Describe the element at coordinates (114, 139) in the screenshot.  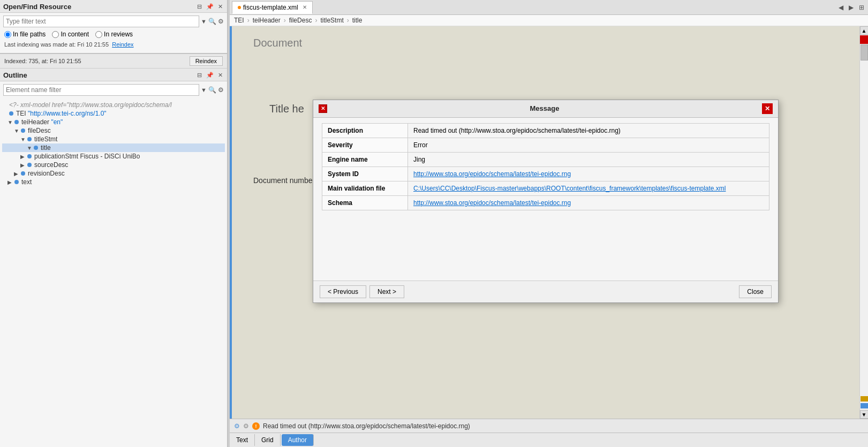
I see `tree-item-titlestmt: ▼ titleStmt` at that location.